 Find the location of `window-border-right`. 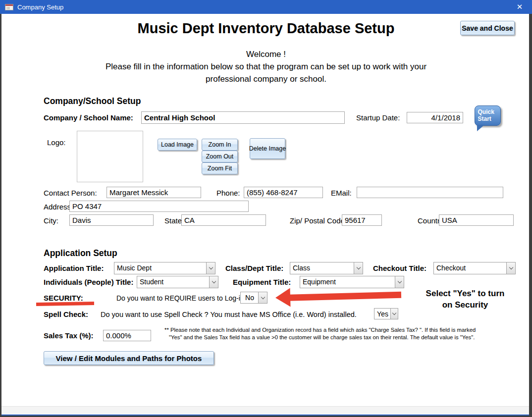

window-border-right is located at coordinates (531, 215).